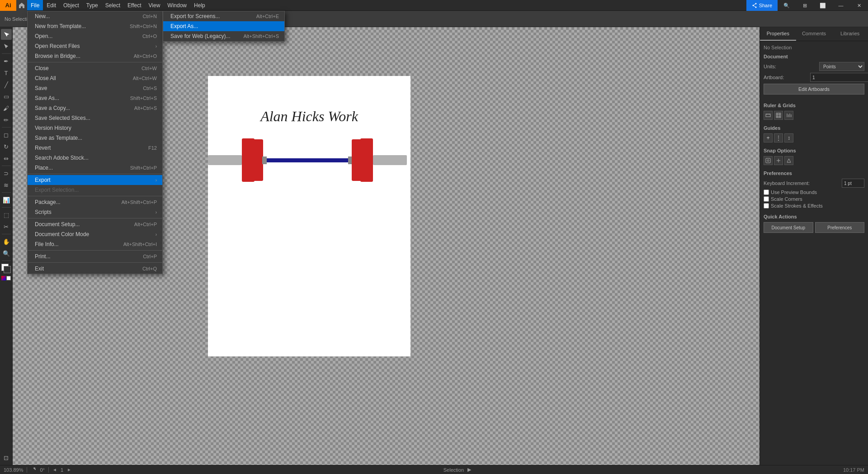 This screenshot has width=868, height=474. Describe the element at coordinates (95, 138) in the screenshot. I see `menu-save-template: Save as Template...` at that location.